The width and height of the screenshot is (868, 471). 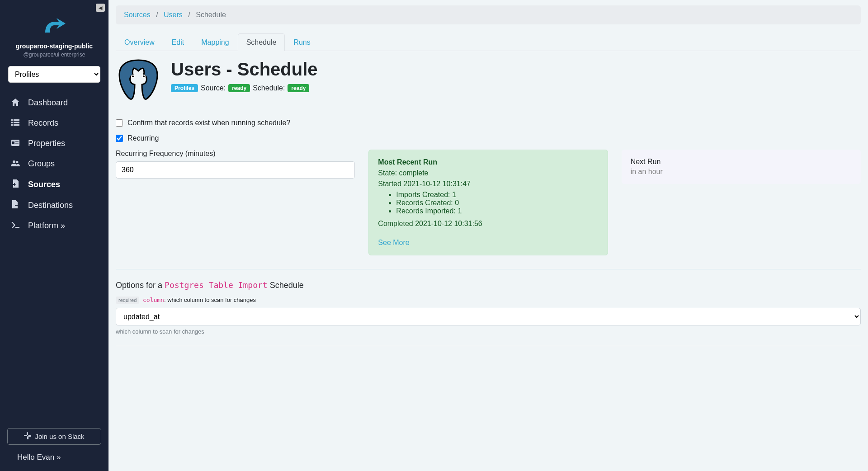 I want to click on confirm-records-label: Confirm that records exist when running …, so click(x=209, y=123).